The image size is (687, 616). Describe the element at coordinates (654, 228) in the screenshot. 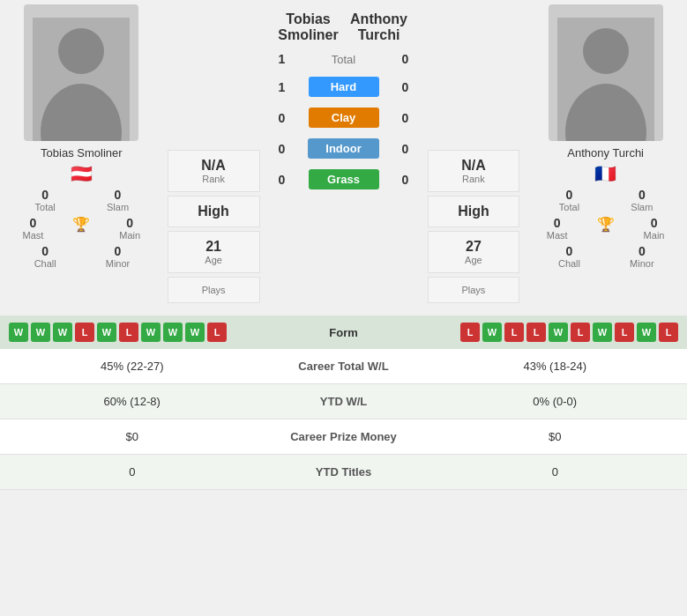

I see `player2-main: 0 Main` at that location.